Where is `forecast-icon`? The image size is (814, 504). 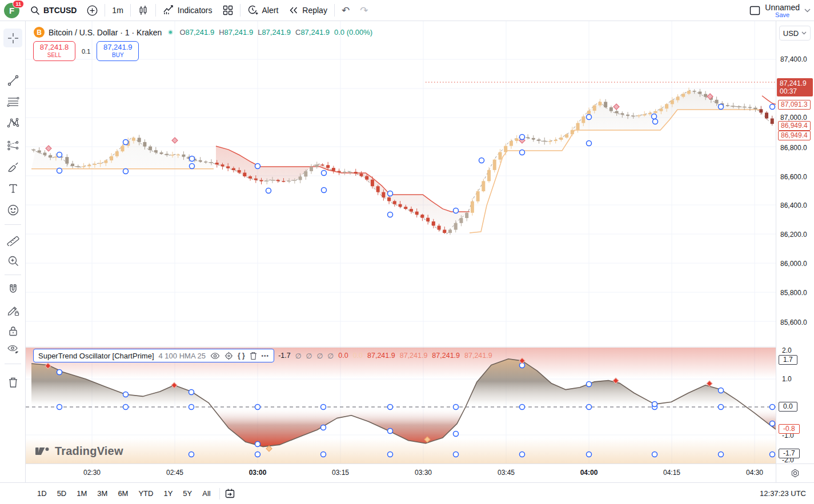
forecast-icon is located at coordinates (13, 146).